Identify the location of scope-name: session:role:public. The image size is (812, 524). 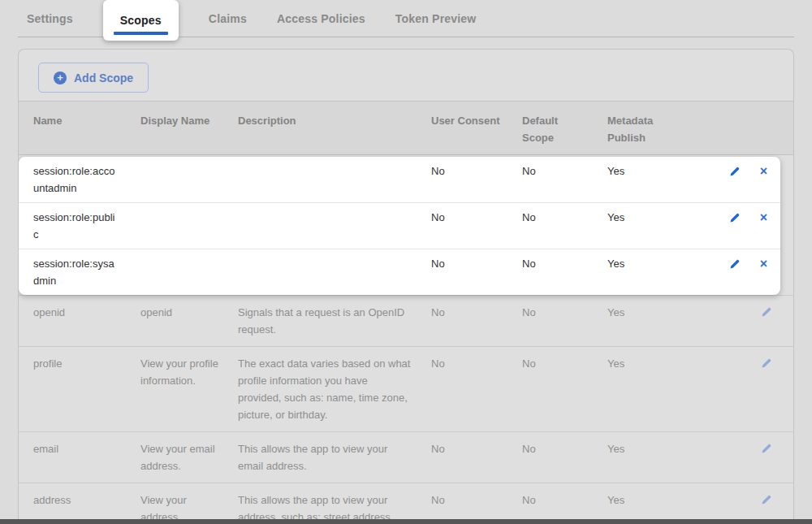
(76, 226).